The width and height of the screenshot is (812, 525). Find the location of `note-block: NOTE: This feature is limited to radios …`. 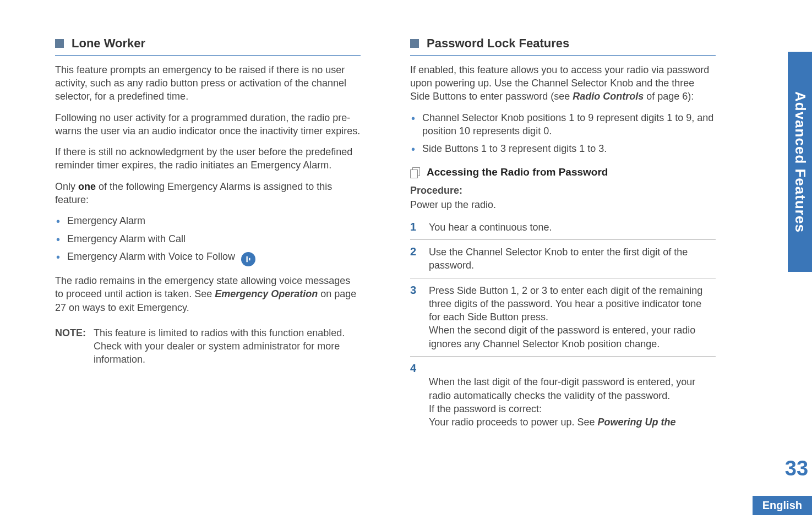

note-block: NOTE: This feature is limited to radios … is located at coordinates (208, 347).